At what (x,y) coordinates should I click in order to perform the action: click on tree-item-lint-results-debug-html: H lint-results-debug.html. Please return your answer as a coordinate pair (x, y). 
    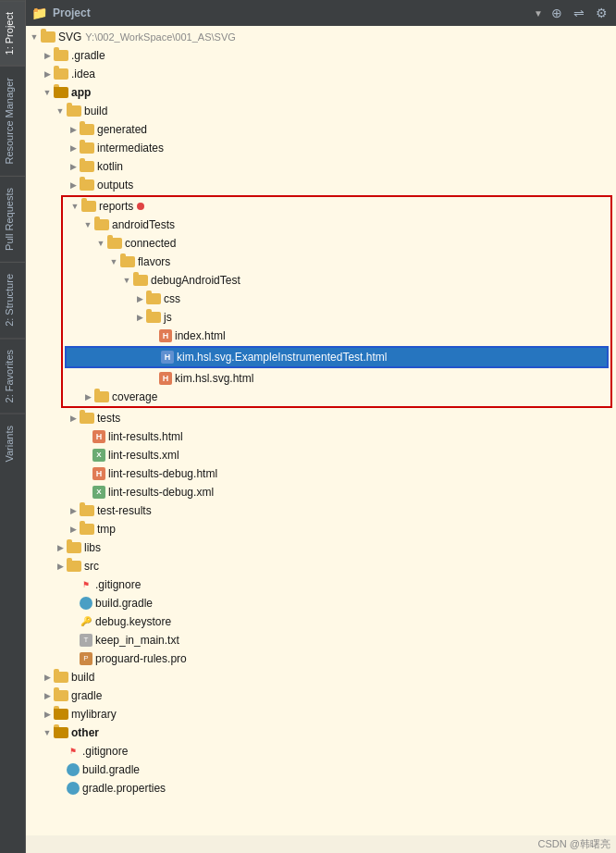
    Looking at the image, I should click on (321, 474).